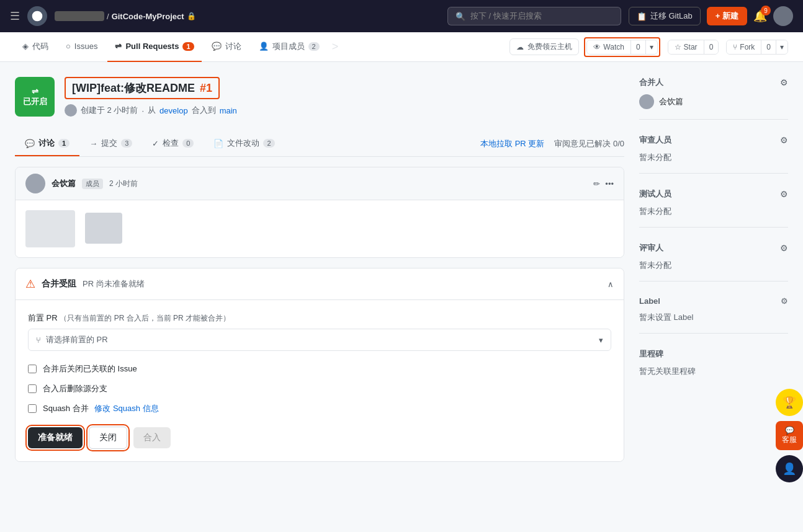 Image resolution: width=803 pixels, height=532 pixels. I want to click on comment-header: 会饮篇 成员 2 小时前 ✏ •••, so click(320, 184).